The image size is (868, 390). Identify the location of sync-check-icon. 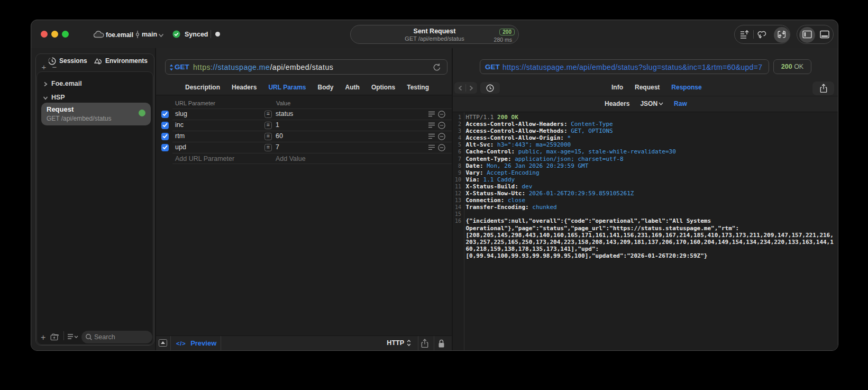
(177, 34).